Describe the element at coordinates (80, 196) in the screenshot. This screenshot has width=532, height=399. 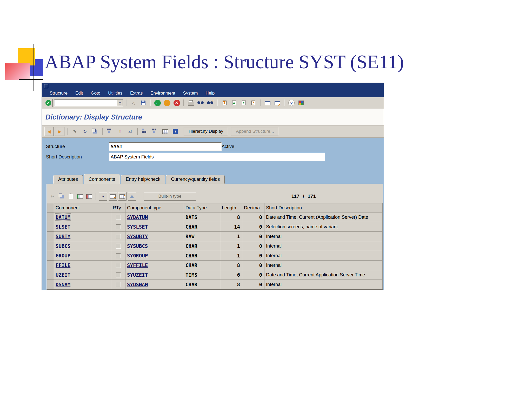
I see `insert-row-icon` at that location.